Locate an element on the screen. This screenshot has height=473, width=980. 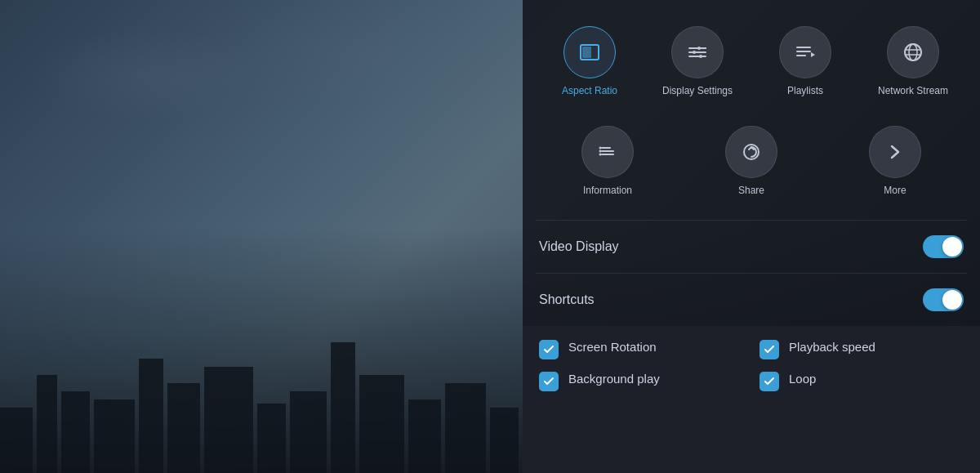
screen-rotation-checkbox is located at coordinates (549, 350).